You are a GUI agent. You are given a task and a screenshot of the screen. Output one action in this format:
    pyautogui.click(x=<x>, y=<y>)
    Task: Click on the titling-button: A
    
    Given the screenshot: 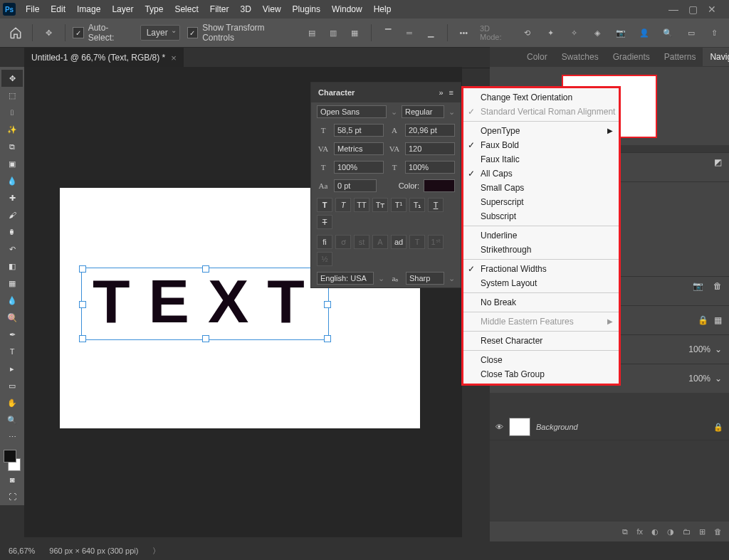 What is the action you would take?
    pyautogui.click(x=380, y=242)
    